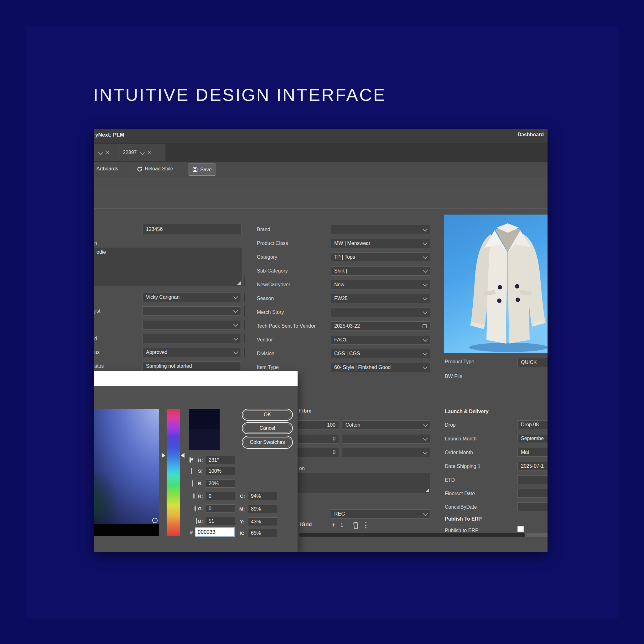 The height and width of the screenshot is (644, 644). What do you see at coordinates (173, 473) in the screenshot?
I see `hue-slider` at bounding box center [173, 473].